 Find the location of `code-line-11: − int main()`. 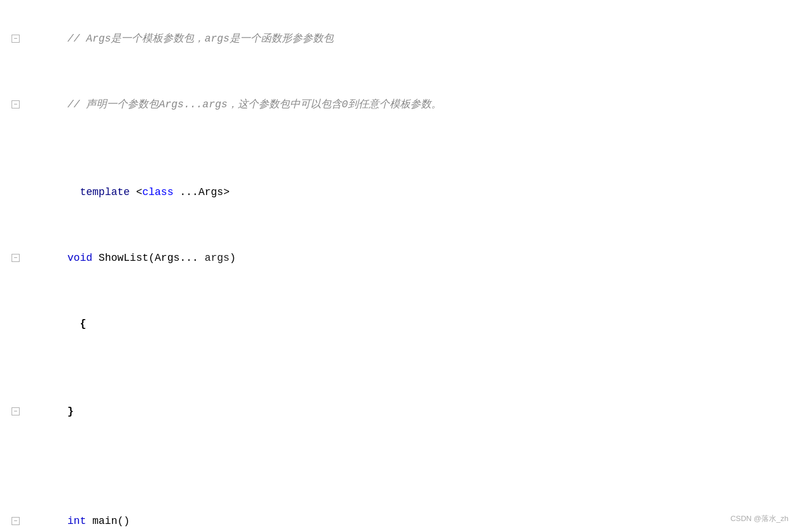

code-line-11: − int main() is located at coordinates (400, 510).